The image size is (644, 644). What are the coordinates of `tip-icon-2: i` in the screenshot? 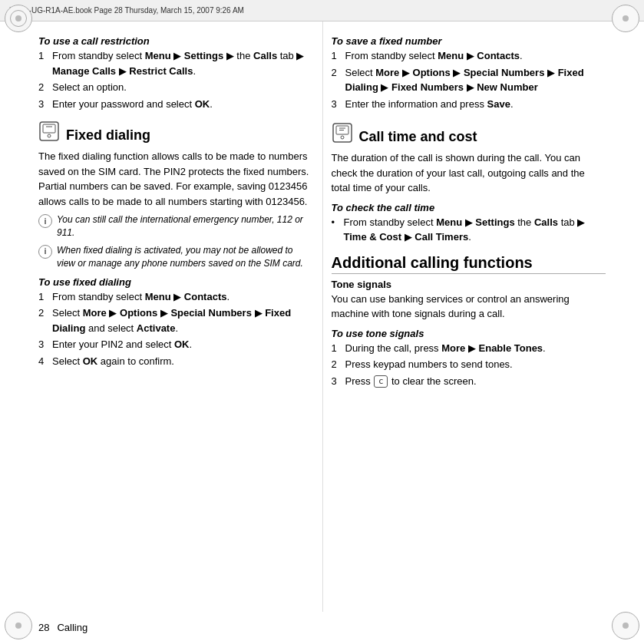 It's located at (45, 252).